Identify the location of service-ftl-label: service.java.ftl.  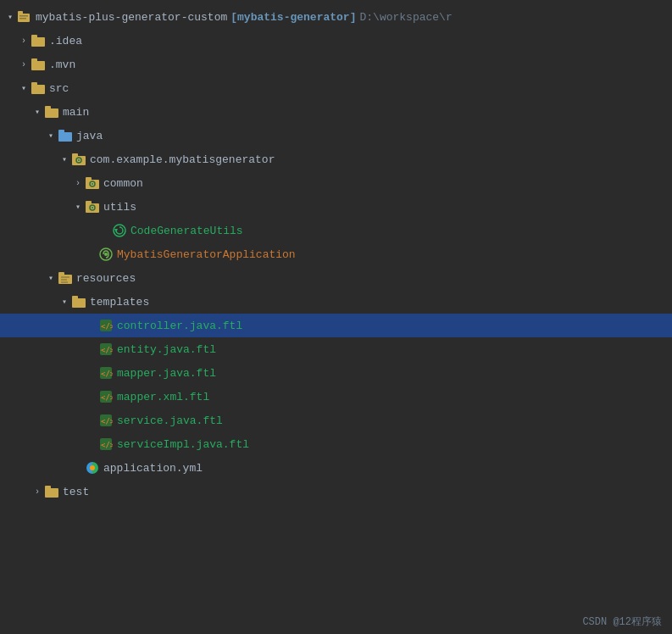
(169, 420).